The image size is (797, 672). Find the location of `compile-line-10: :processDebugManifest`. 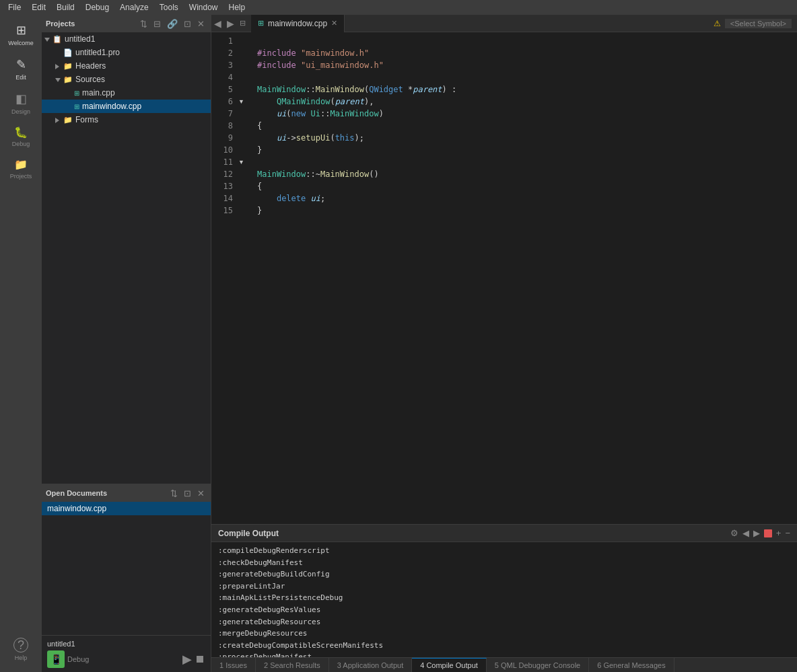

compile-line-10: :processDebugManifest is located at coordinates (504, 654).